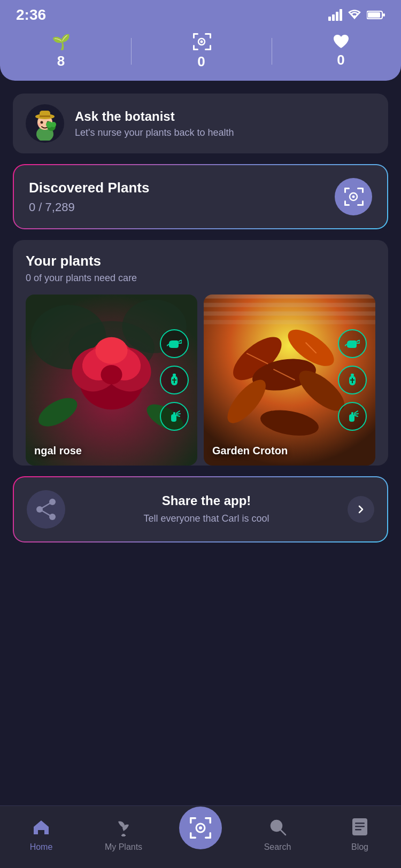 Image resolution: width=401 pixels, height=868 pixels. I want to click on share-card: Share the app! Tell everyone that Carl i…, so click(200, 509).